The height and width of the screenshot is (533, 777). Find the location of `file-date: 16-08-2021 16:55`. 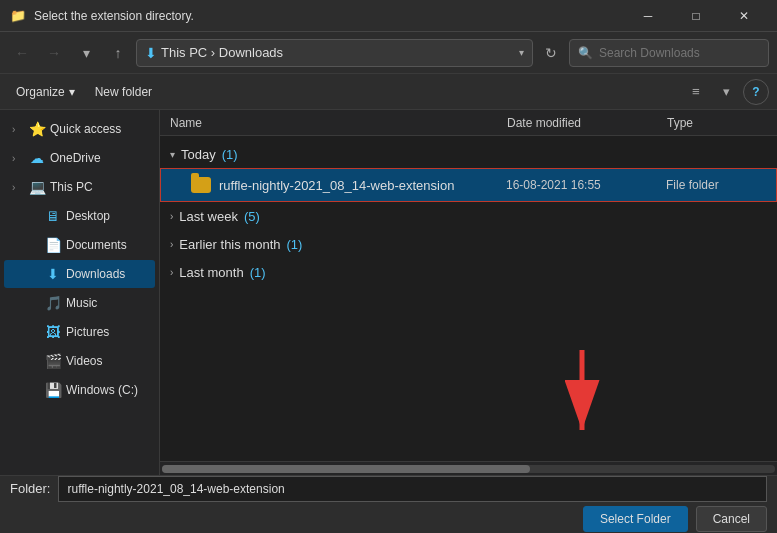

file-date: 16-08-2021 16:55 is located at coordinates (586, 185).